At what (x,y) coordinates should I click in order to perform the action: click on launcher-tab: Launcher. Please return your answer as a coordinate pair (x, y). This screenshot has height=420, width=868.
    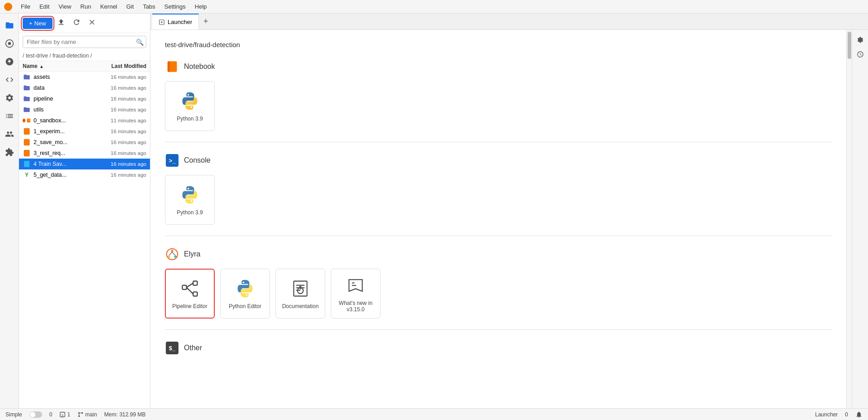
    Looking at the image, I should click on (176, 22).